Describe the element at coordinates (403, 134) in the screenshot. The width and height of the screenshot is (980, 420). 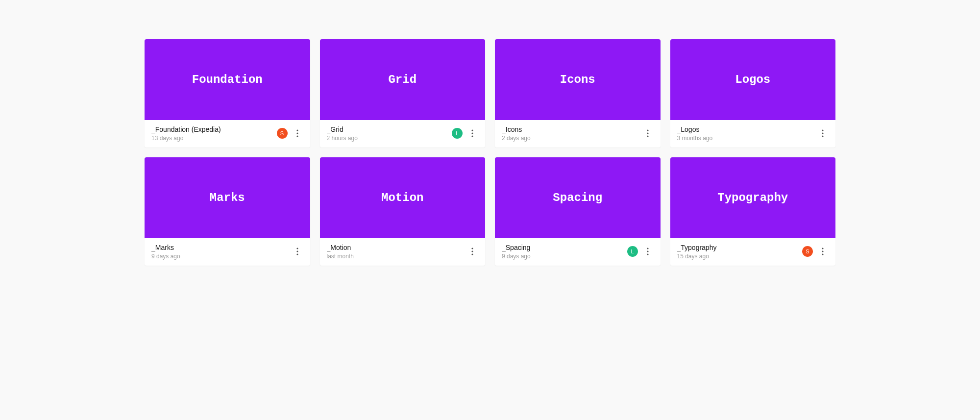
I see `file-meta-row: _Grid2 hours agoL` at that location.